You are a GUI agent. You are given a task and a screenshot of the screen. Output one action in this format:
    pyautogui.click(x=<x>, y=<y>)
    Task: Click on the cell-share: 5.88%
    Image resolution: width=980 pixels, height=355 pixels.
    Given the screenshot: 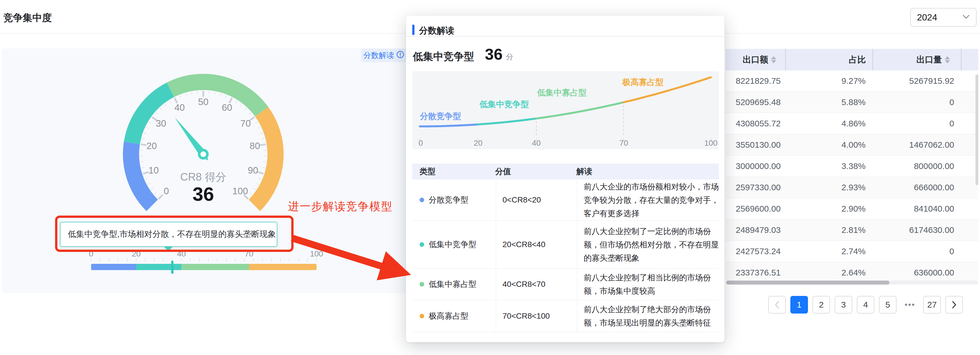 What is the action you would take?
    pyautogui.click(x=826, y=102)
    